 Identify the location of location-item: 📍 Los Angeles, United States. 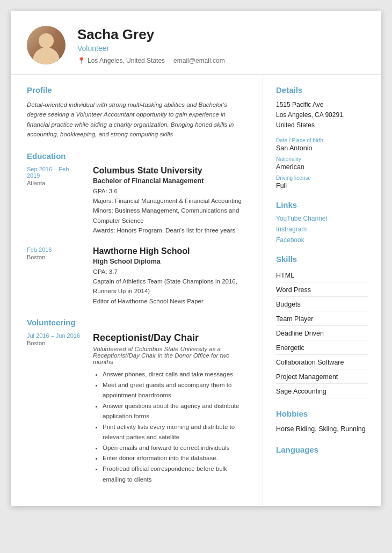
(121, 61).